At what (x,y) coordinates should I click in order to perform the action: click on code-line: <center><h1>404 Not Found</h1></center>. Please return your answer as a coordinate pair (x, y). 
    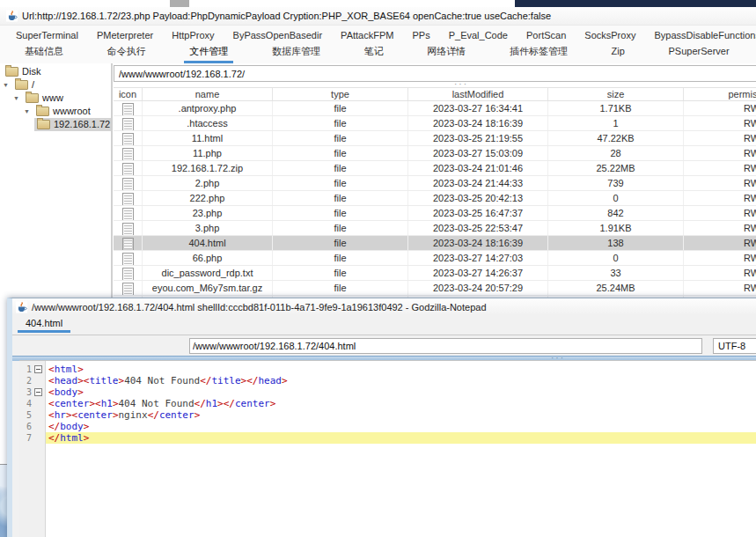
    Looking at the image, I should click on (401, 403).